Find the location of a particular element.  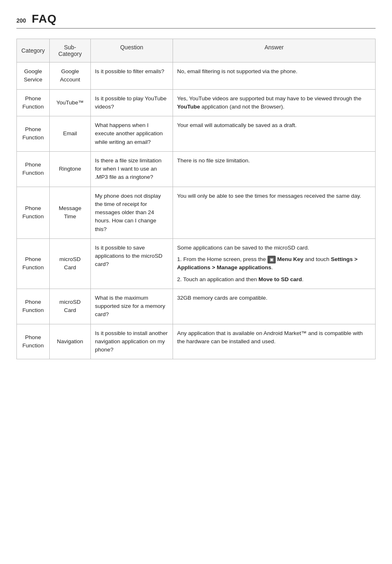

cell-question: Is there a file size limitation for when… is located at coordinates (132, 169).